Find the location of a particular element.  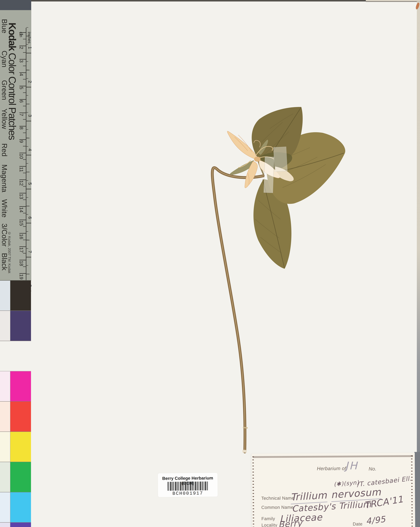

barcode-label: Berry College Herbarium (BCH) BCH001917 is located at coordinates (188, 485).